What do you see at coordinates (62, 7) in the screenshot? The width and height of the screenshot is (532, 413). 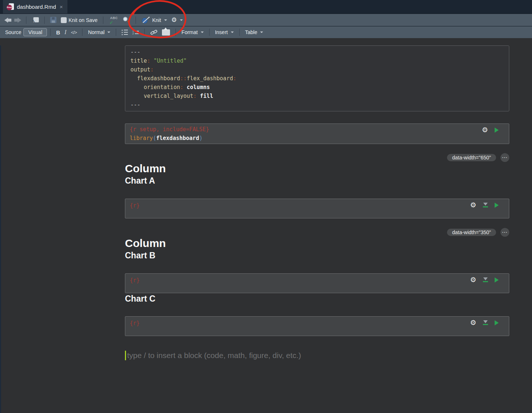 I see `tab-close-icon: ×` at bounding box center [62, 7].